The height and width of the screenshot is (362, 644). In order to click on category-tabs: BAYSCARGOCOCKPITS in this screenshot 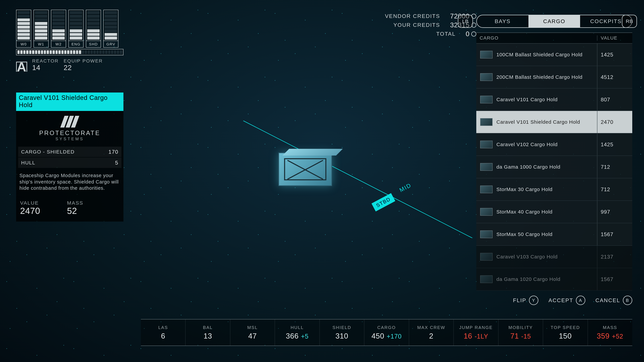, I will do `click(554, 21)`.